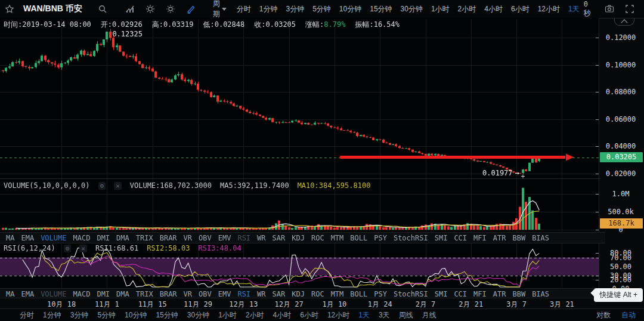 The height and width of the screenshot is (321, 644). Describe the element at coordinates (322, 10) in the screenshot. I see `top-period-3: 5分钟` at that location.